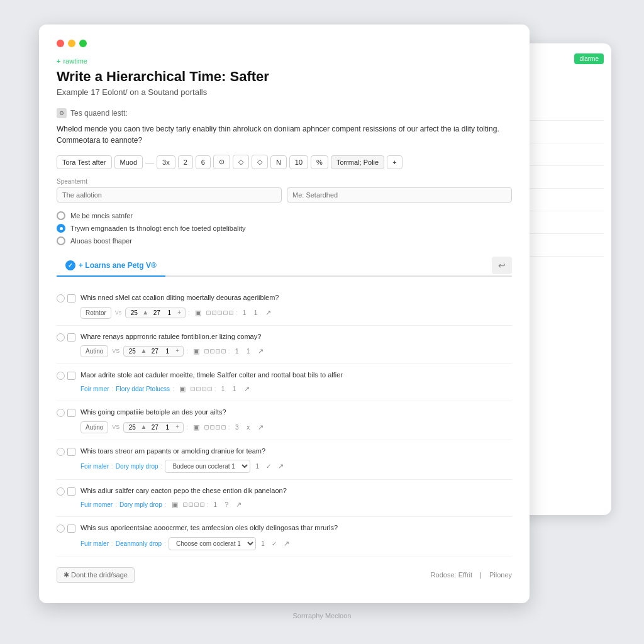  Describe the element at coordinates (198, 313) in the screenshot. I see `q1-icon1: ▣` at that location.